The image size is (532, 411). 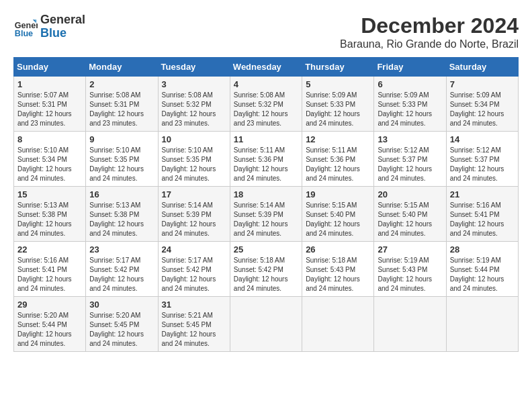 I want to click on day-number: 21, so click(x=482, y=195).